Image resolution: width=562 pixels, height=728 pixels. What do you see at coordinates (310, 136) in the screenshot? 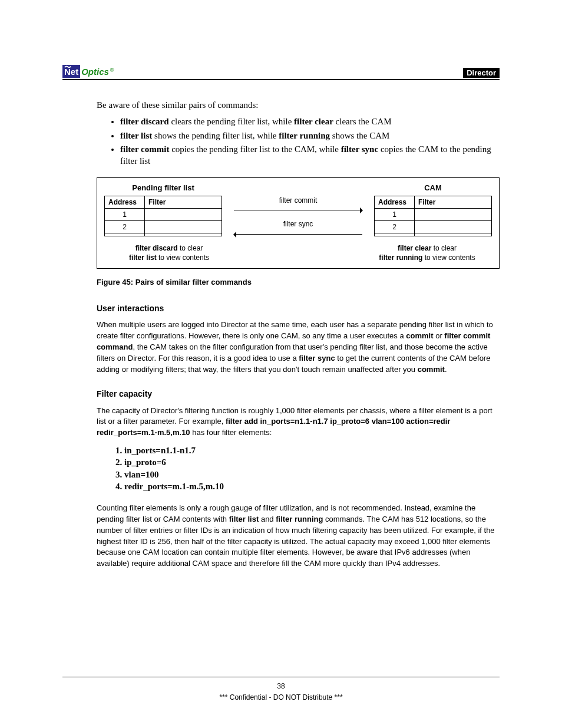
I see `list-item: filter list shows the pending filter lis…` at bounding box center [310, 136].